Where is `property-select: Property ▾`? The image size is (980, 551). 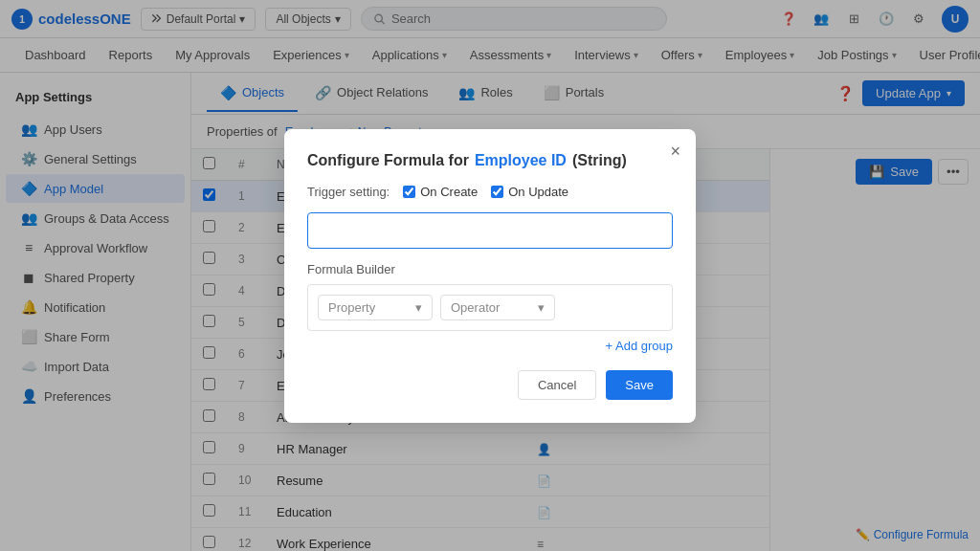 property-select: Property ▾ is located at coordinates (375, 308).